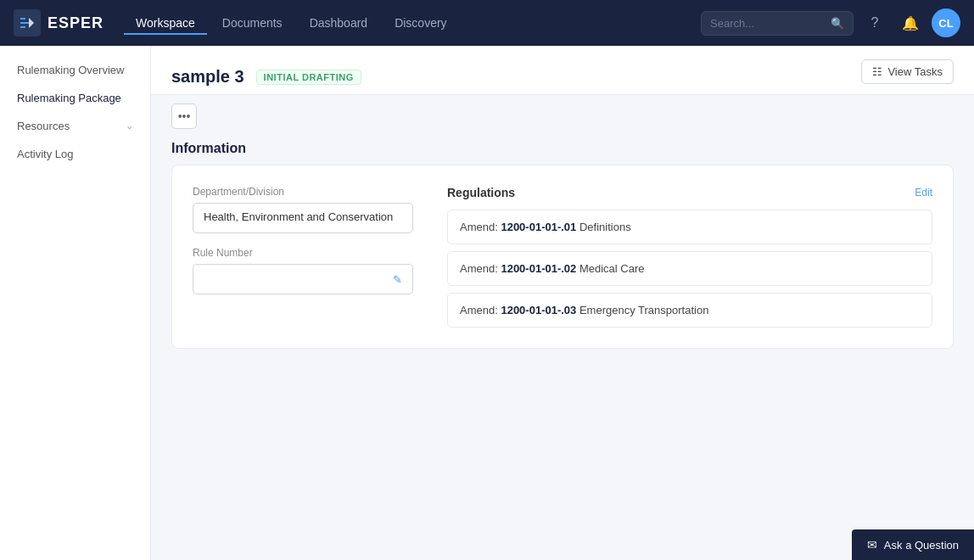 This screenshot has height=560, width=974. Describe the element at coordinates (487, 23) in the screenshot. I see `top-nav: ESPER Workspace Documents Dashboard Disc…` at that location.